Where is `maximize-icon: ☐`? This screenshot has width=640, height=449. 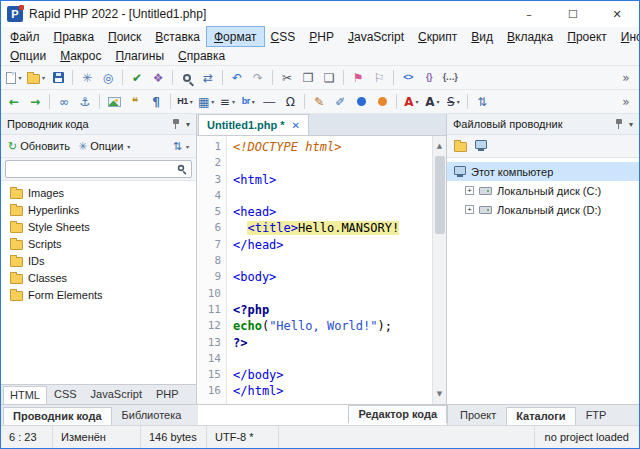 maximize-icon: ☐ is located at coordinates (573, 14).